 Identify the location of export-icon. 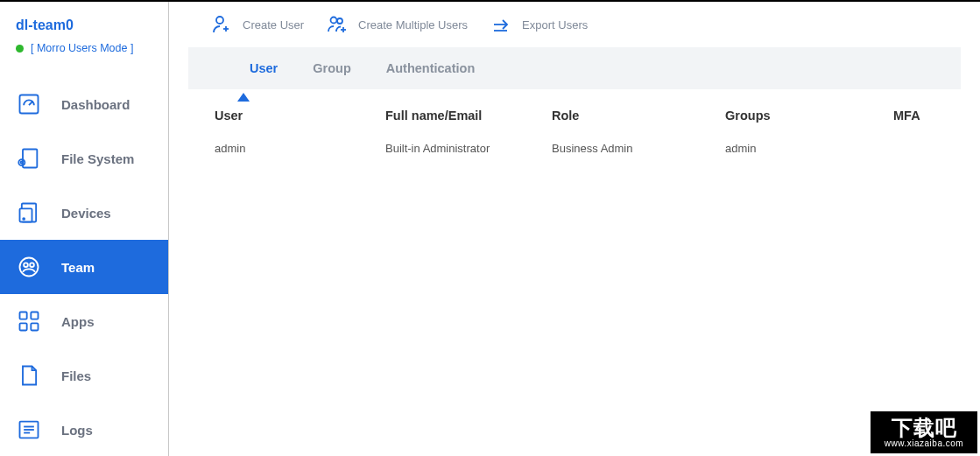
(501, 25).